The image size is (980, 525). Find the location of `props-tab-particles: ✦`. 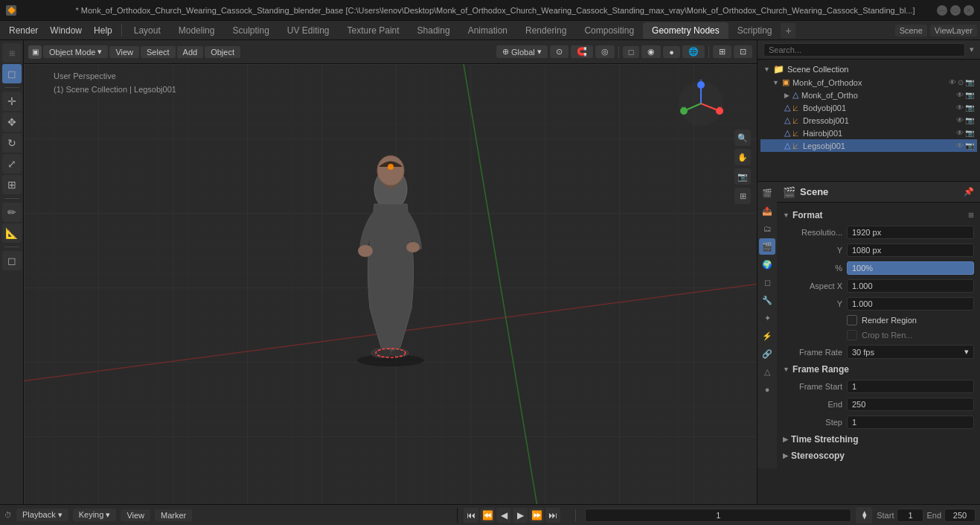

props-tab-particles: ✦ is located at coordinates (767, 318).